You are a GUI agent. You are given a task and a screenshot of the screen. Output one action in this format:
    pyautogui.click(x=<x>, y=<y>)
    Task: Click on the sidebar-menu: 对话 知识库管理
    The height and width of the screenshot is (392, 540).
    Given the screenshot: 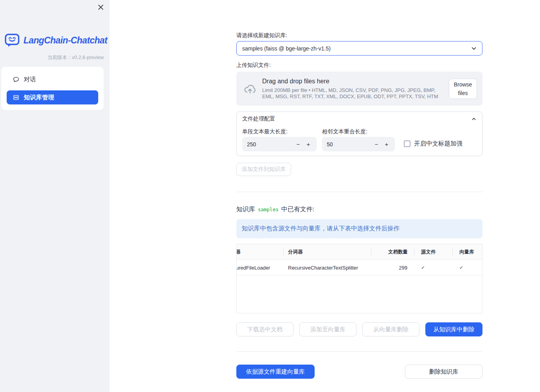 What is the action you would take?
    pyautogui.click(x=52, y=88)
    